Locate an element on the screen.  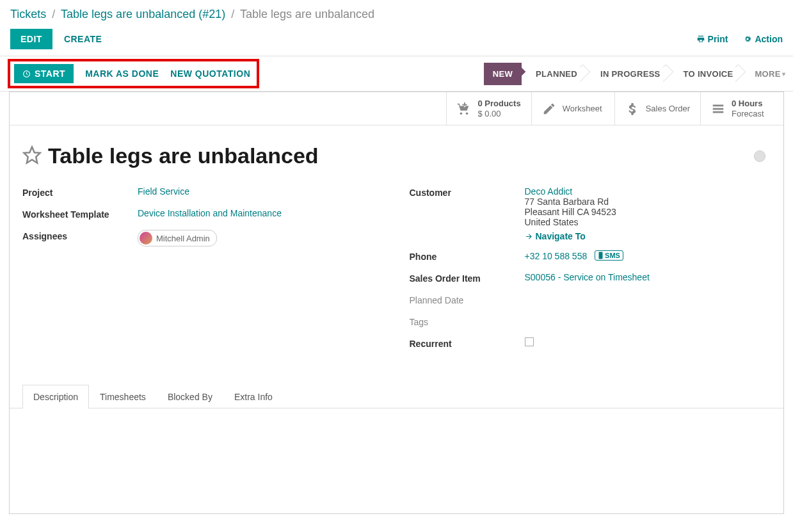
mobile-icon is located at coordinates (600, 255).